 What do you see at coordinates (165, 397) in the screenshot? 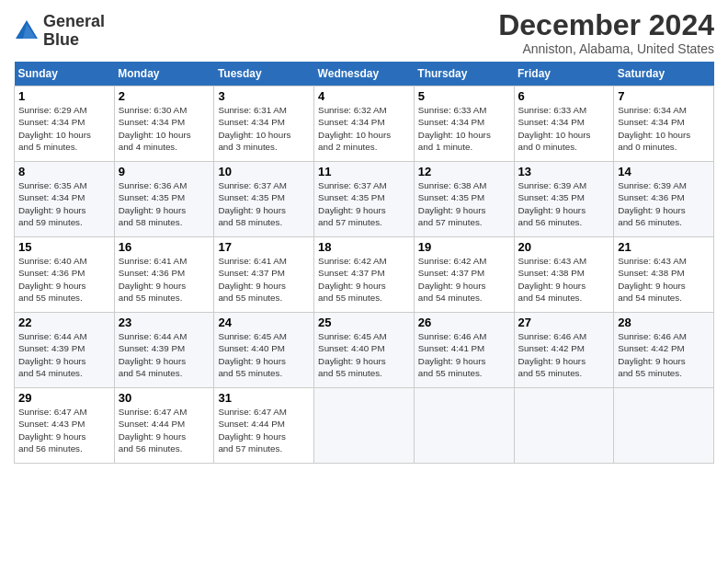
I see `day-number: 30` at bounding box center [165, 397].